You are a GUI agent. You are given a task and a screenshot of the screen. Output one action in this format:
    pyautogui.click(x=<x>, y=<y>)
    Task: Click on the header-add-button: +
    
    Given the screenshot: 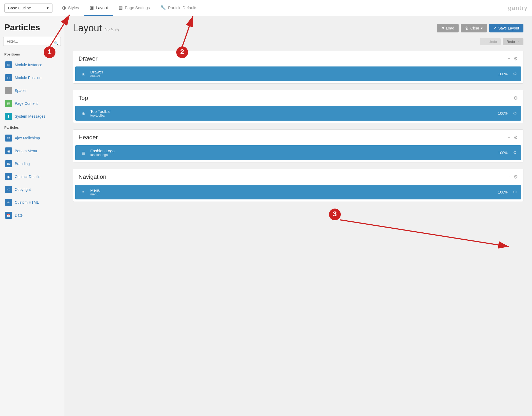 What is the action you would take?
    pyautogui.click(x=509, y=138)
    